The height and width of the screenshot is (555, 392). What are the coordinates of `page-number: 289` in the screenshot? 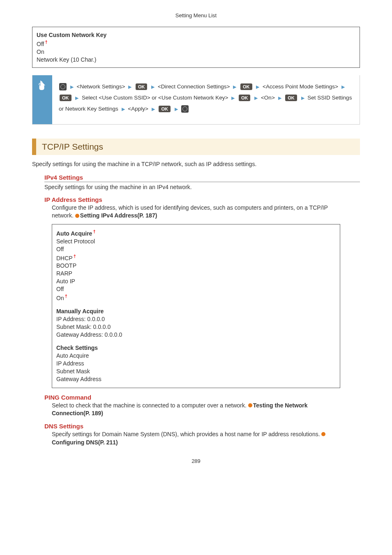 It's located at (196, 461).